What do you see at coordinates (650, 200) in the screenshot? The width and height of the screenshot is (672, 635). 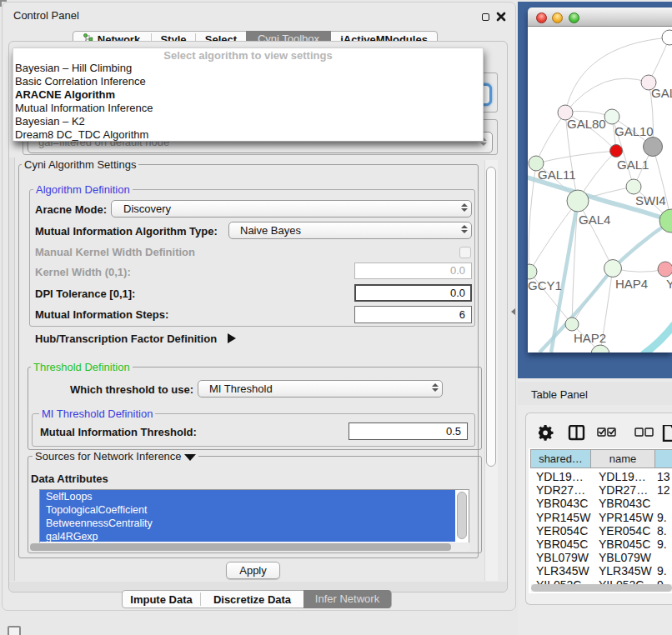 I see `svg-text: SWI4` at bounding box center [650, 200].